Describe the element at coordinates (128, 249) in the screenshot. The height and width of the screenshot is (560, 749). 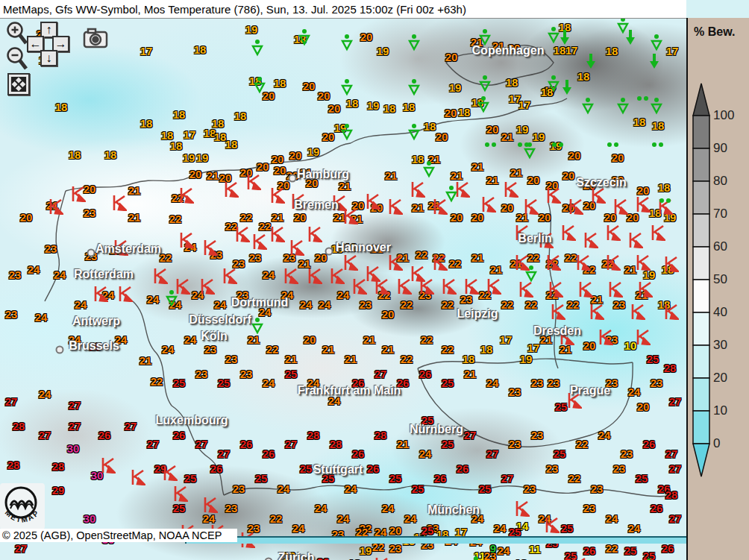
I see `city-label: Amsterdam` at that location.